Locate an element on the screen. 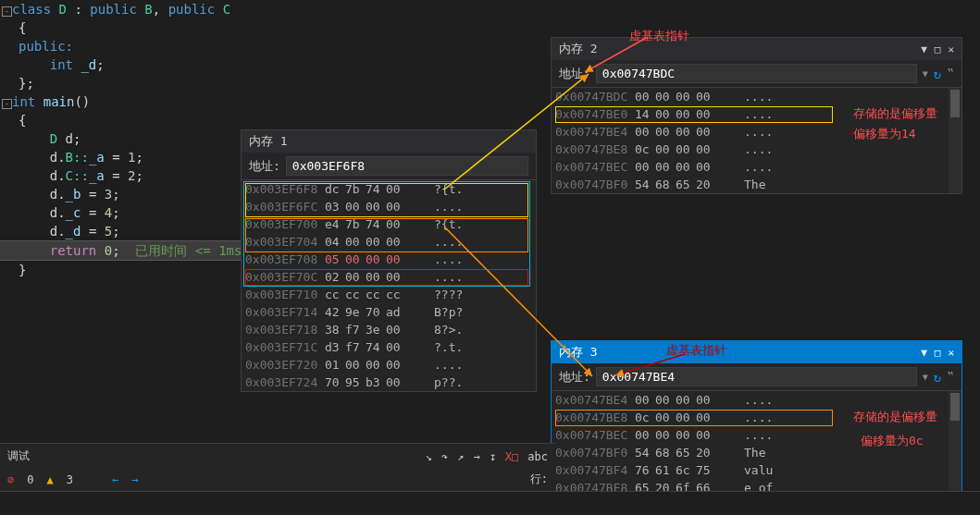  title-label: 内存 1 is located at coordinates (268, 141).